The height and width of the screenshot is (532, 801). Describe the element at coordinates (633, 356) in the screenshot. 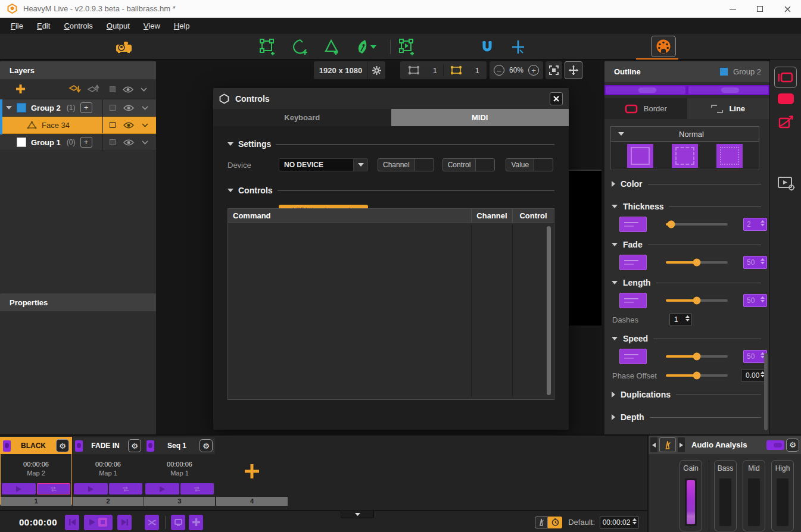

I see `speed-effect-swatch` at that location.